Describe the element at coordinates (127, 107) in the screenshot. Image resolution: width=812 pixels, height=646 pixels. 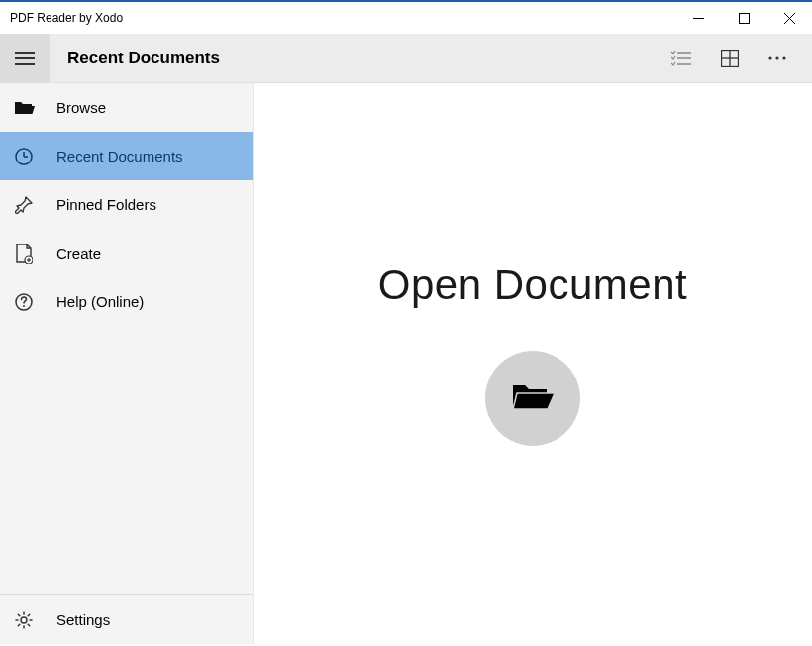
I see `sidebar-item-browse: Browse` at that location.